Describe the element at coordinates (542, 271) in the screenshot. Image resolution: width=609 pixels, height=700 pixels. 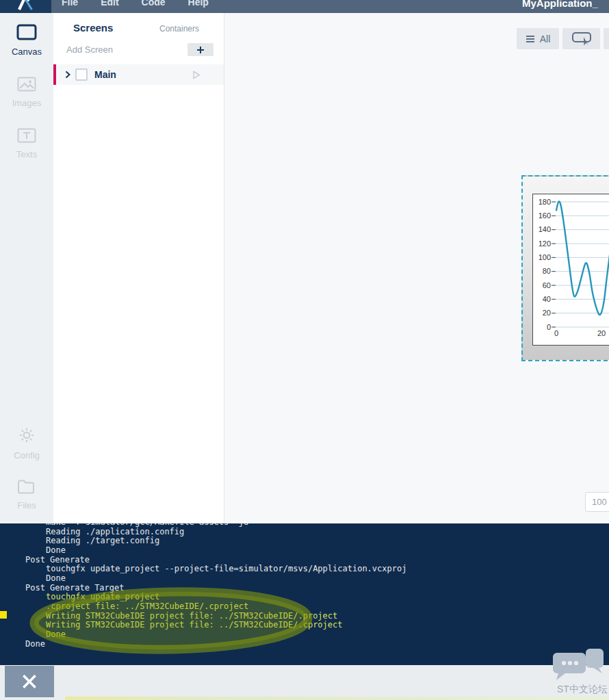
I see `y-axis-tick-label: 80` at that location.